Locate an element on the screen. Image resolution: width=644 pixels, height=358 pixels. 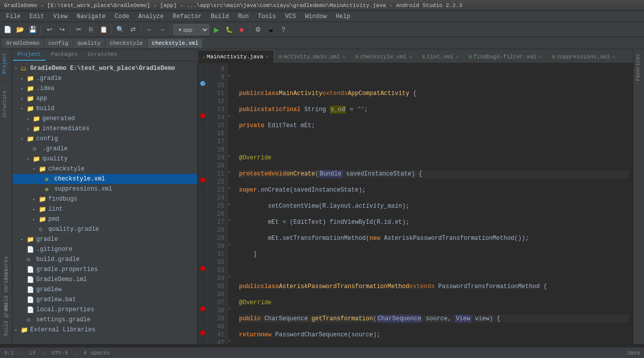
menu-vcs: VCS is located at coordinates (291, 17).